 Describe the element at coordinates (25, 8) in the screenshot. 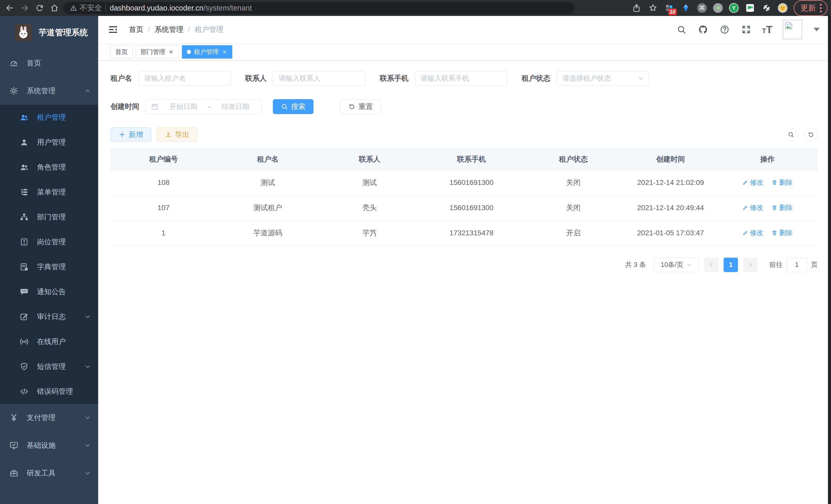

I see `browser-forward-button` at that location.